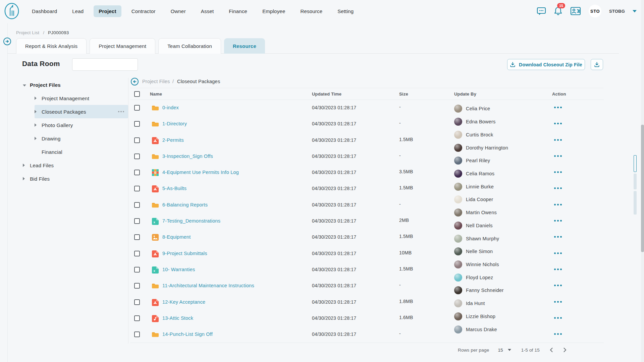 The image size is (644, 362). What do you see at coordinates (156, 94) in the screenshot?
I see `column-header-name: Name` at bounding box center [156, 94].